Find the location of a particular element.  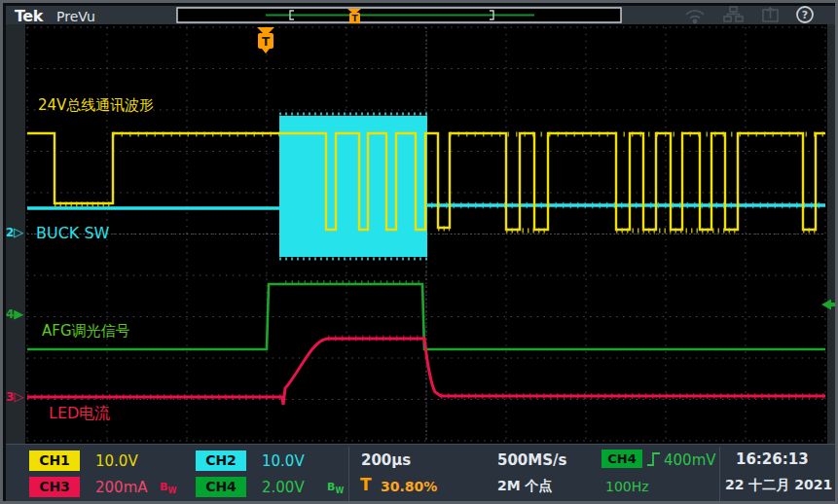

ch4-marker-arrow-icon: ▶ is located at coordinates (18, 313).